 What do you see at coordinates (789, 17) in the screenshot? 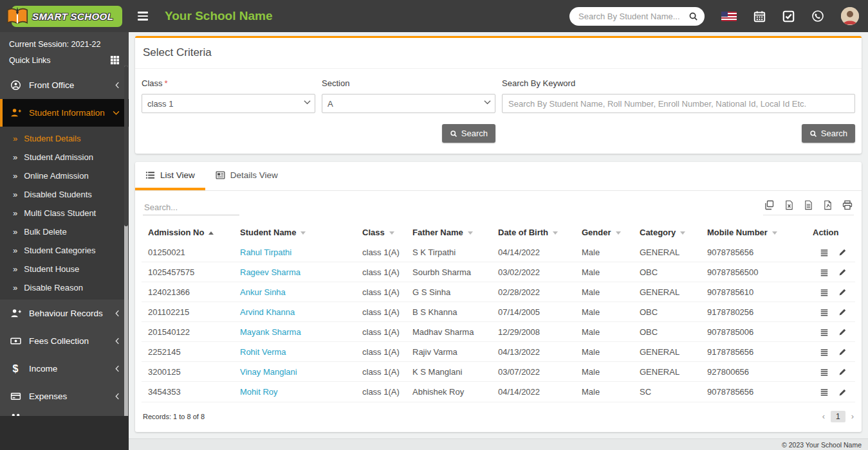
I see `task-check-icon` at bounding box center [789, 17].